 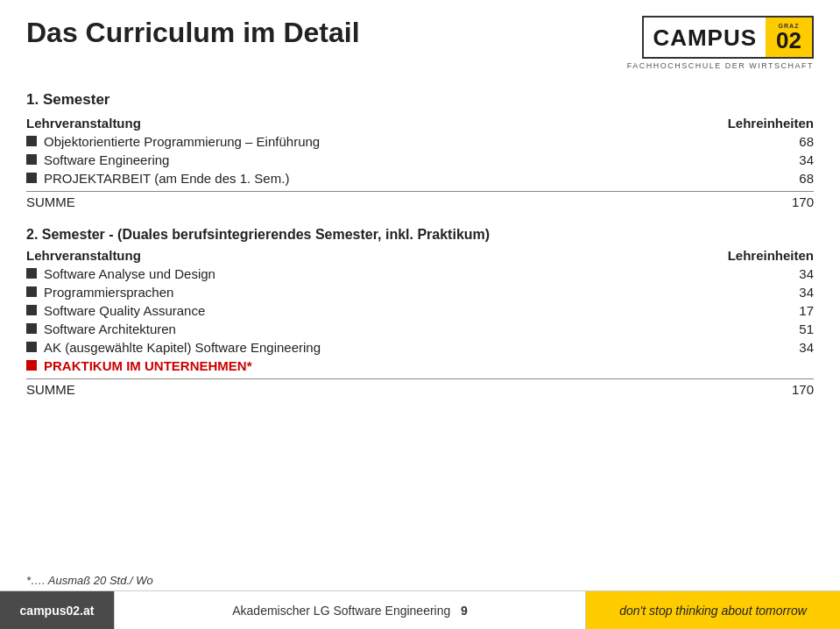 What do you see at coordinates (420, 347) in the screenshot?
I see `table-row: AK (ausgewählte Kapitel) Software Engine…` at bounding box center [420, 347].